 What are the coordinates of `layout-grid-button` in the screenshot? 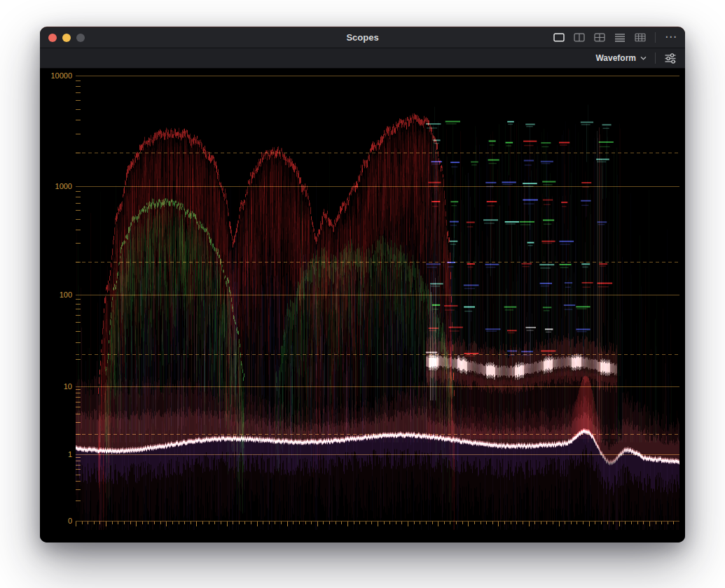 It's located at (640, 38).